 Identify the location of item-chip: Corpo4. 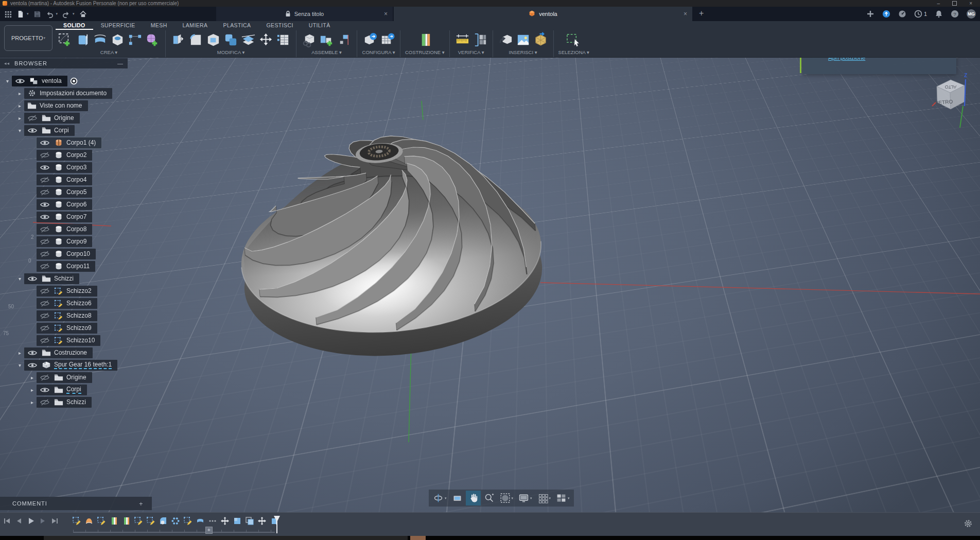
(64, 180).